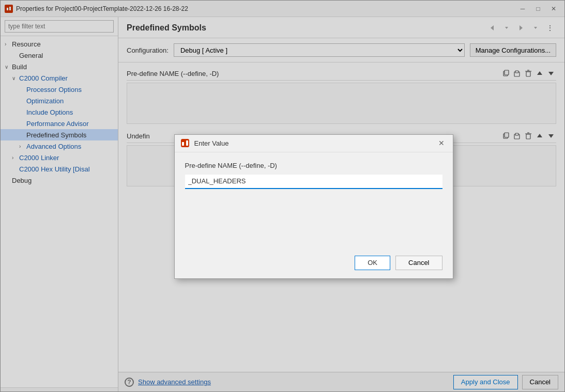  I want to click on dialog-title-left: Enter Value, so click(205, 143).